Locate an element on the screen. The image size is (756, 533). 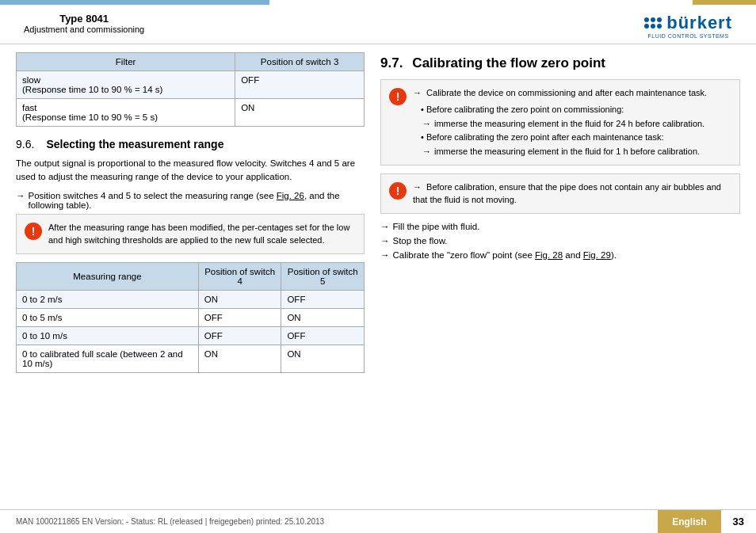
footer-doc-info: MAN 1000211865 EN Version: - Status: RL … is located at coordinates (329, 521).